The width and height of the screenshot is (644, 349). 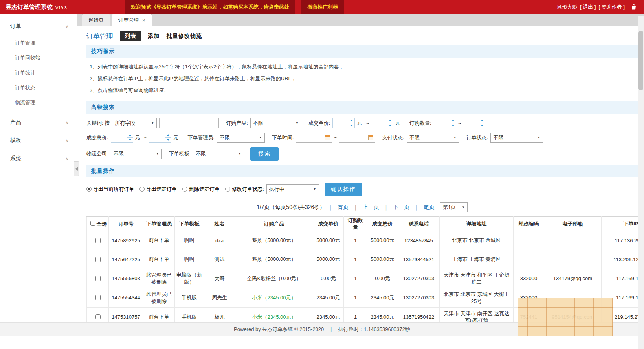 I want to click on sidebar-item-logistics: 物流管理, so click(x=39, y=103).